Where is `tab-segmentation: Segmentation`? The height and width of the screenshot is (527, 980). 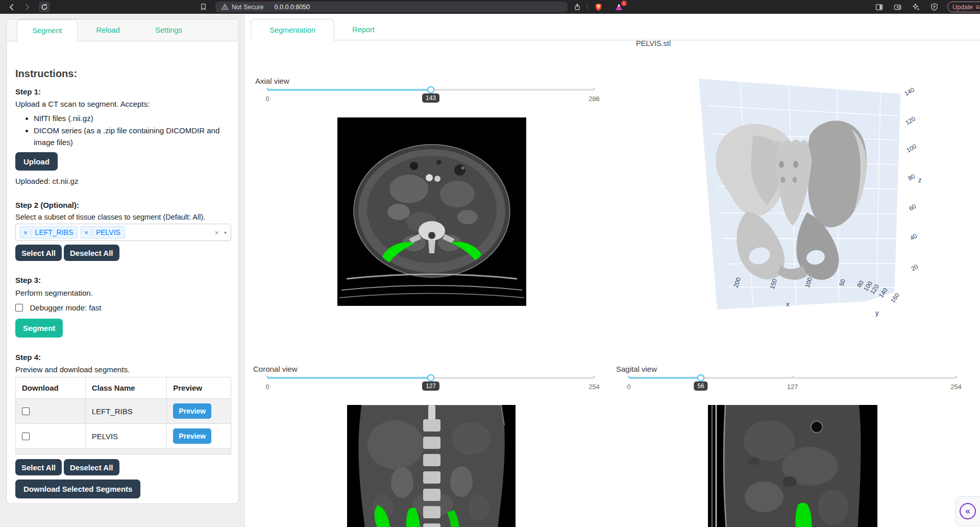 tab-segmentation: Segmentation is located at coordinates (292, 30).